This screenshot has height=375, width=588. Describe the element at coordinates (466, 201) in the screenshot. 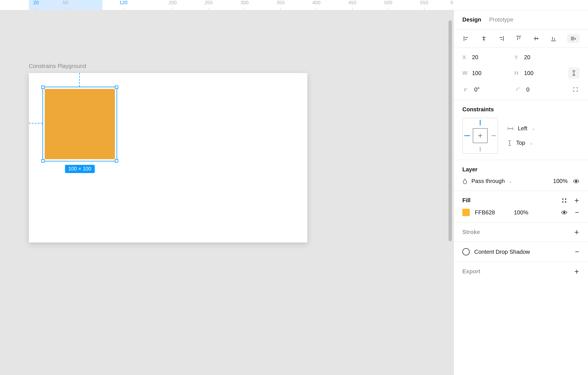

I see `fill-title: Fill` at that location.